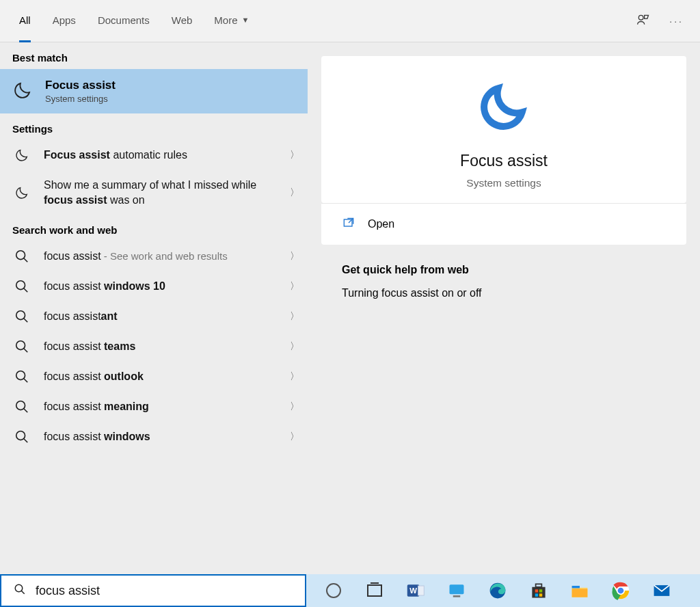  What do you see at coordinates (161, 347) in the screenshot?
I see `result-text: focus assist teams` at bounding box center [161, 347].